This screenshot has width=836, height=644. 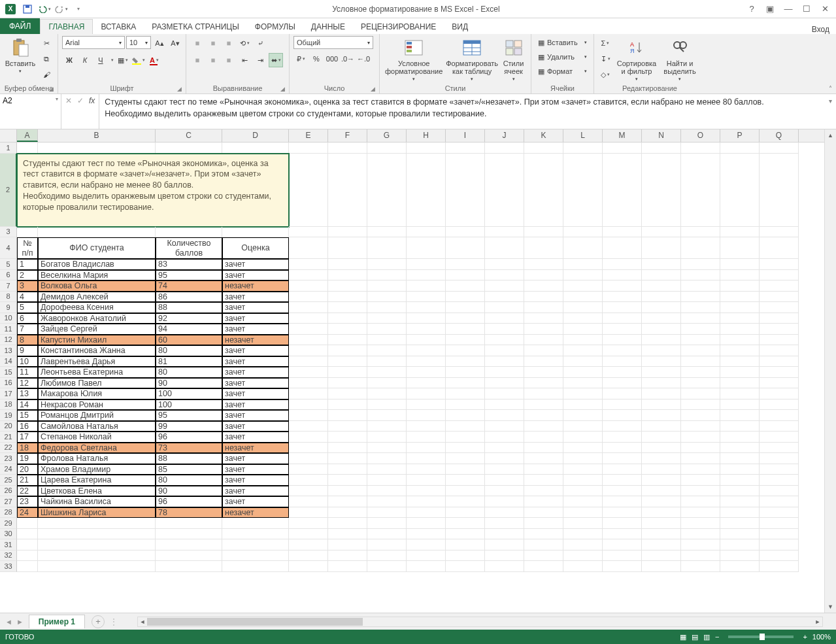 What do you see at coordinates (8, 276) in the screenshot?
I see `row-header: 6` at bounding box center [8, 276].